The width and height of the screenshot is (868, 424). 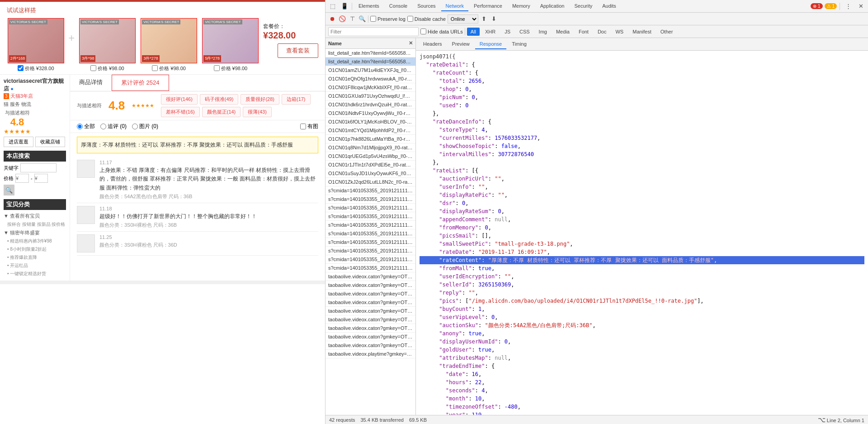 What do you see at coordinates (35, 224) in the screenshot?
I see `cat-item-sort: 按杯合 按销量 按新品 按价格` at bounding box center [35, 224].